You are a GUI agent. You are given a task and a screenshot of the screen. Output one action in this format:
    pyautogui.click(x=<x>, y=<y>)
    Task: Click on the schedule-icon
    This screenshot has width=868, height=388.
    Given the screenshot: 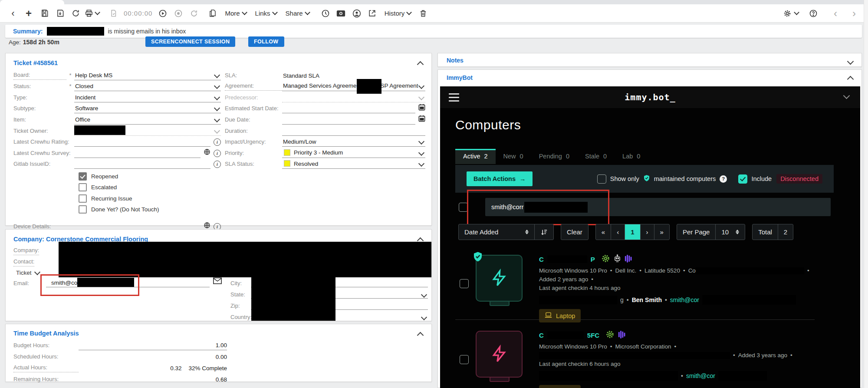 What is the action you would take?
    pyautogui.click(x=326, y=13)
    